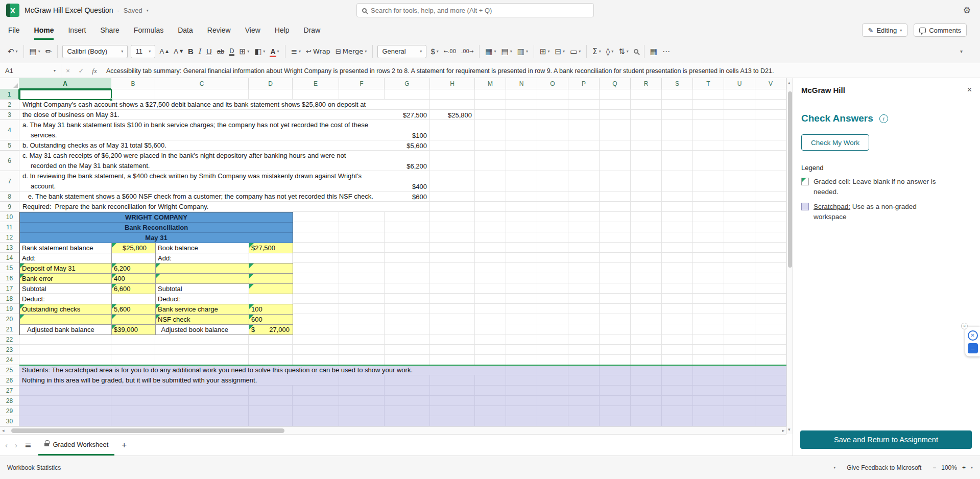 This screenshot has width=980, height=479. What do you see at coordinates (209, 51) in the screenshot?
I see `underline-button: U` at bounding box center [209, 51].